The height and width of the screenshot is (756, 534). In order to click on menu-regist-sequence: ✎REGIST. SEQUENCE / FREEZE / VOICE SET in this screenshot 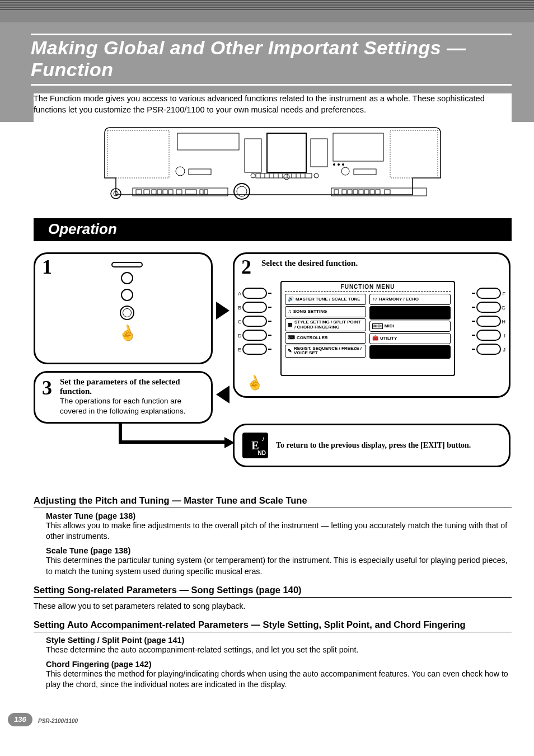, I will do `click(326, 351)`.